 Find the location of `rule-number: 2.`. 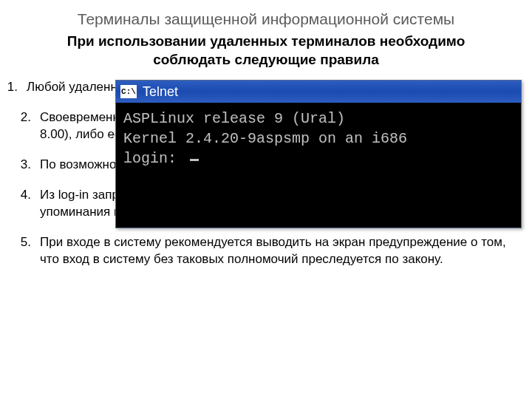

rule-number: 2. is located at coordinates (25, 126).